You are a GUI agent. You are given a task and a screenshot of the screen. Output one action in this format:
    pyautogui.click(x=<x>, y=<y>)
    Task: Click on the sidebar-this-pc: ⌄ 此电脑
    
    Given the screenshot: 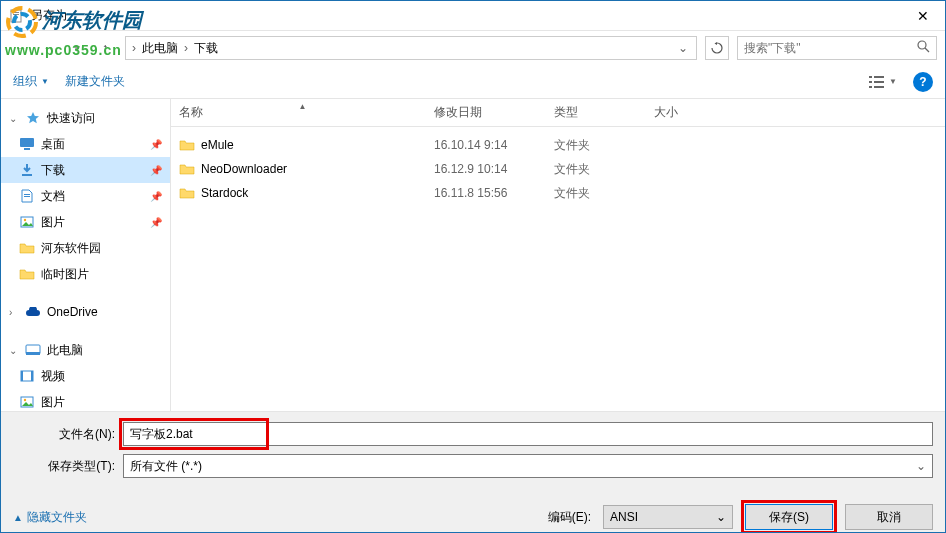 What is the action you would take?
    pyautogui.click(x=86, y=350)
    